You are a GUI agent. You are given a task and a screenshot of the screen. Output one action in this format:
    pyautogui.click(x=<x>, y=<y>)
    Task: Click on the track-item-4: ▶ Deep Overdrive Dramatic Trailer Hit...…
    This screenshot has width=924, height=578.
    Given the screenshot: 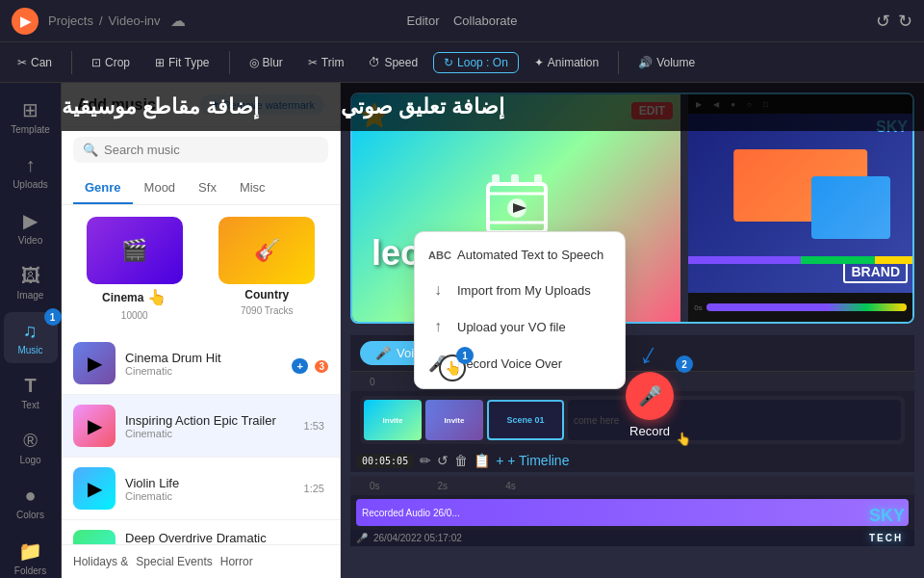 What is the action you would take?
    pyautogui.click(x=200, y=532)
    